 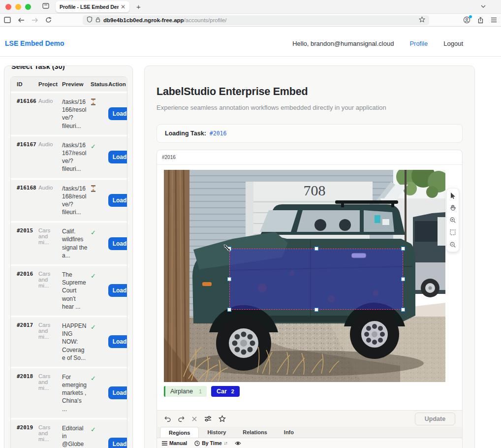 I want to click on table-row: #2015 Cars and mi... Calif. wildfires si…, so click(x=69, y=243).